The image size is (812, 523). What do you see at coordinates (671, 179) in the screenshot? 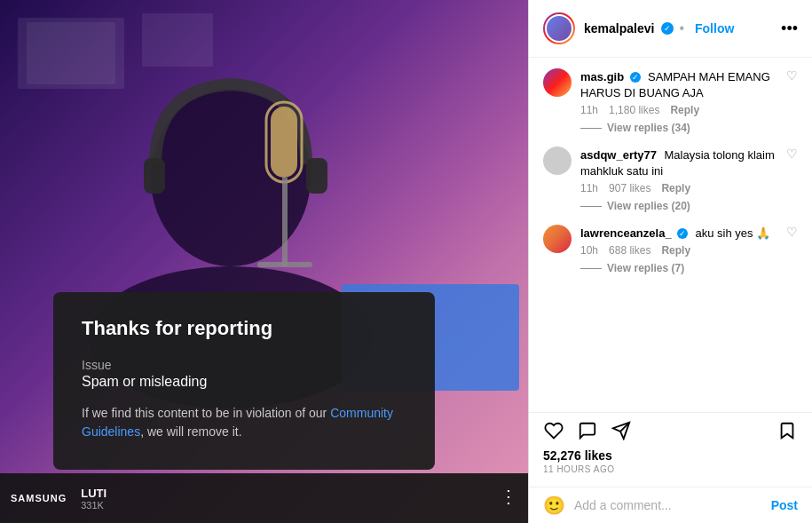
I see `comment-item: asdqw_erty77 Malaysia tolong klaim mahkl…` at bounding box center [671, 179].